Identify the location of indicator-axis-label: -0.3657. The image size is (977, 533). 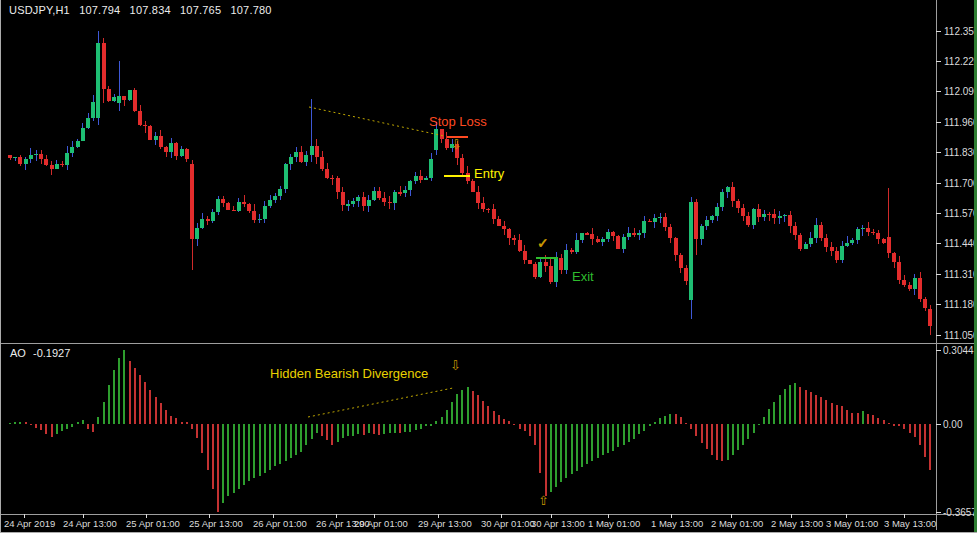
(960, 512).